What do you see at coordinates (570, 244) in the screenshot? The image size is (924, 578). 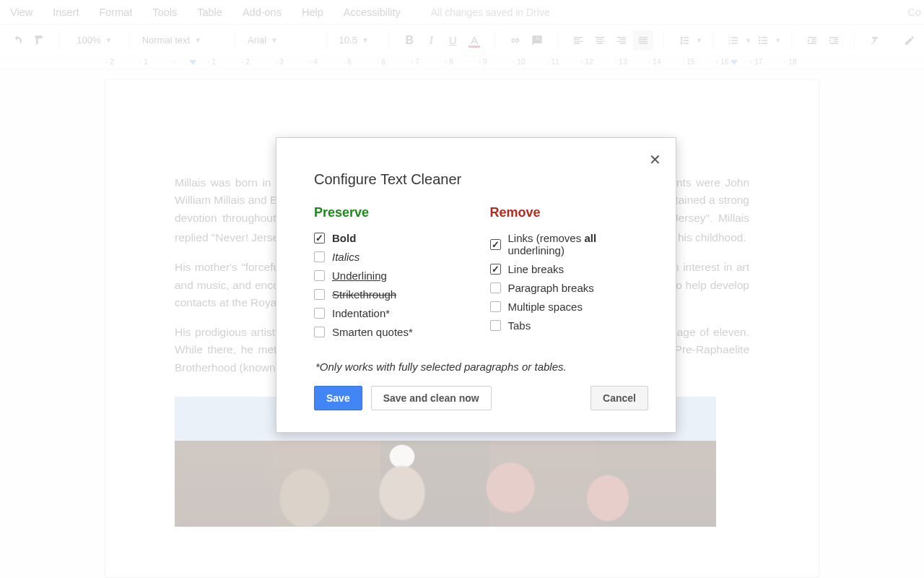 I see `remove-option: Links (removes all underlining)` at bounding box center [570, 244].